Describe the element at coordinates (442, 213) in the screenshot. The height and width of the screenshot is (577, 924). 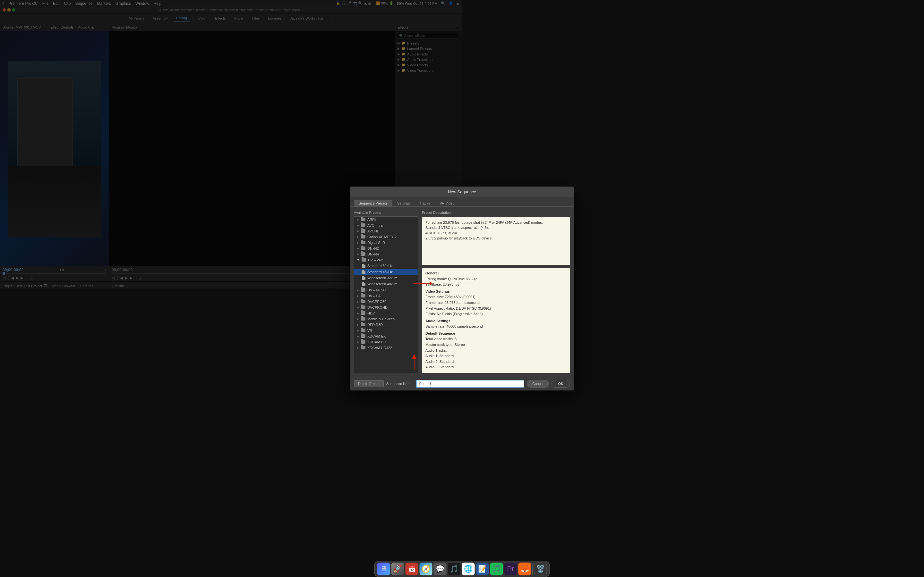
I see `preset-description-label: Preset Description` at that location.